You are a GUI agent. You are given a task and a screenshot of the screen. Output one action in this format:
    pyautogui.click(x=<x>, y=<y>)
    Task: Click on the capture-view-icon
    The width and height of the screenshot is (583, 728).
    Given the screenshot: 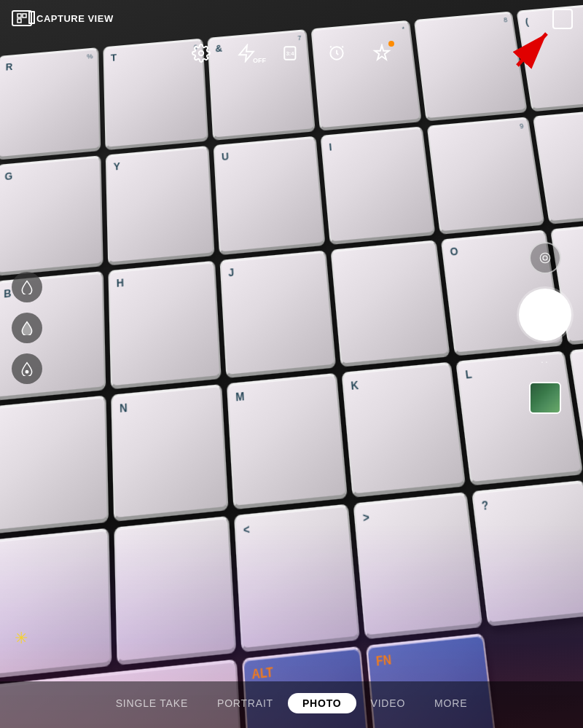 What is the action you would take?
    pyautogui.click(x=22, y=18)
    